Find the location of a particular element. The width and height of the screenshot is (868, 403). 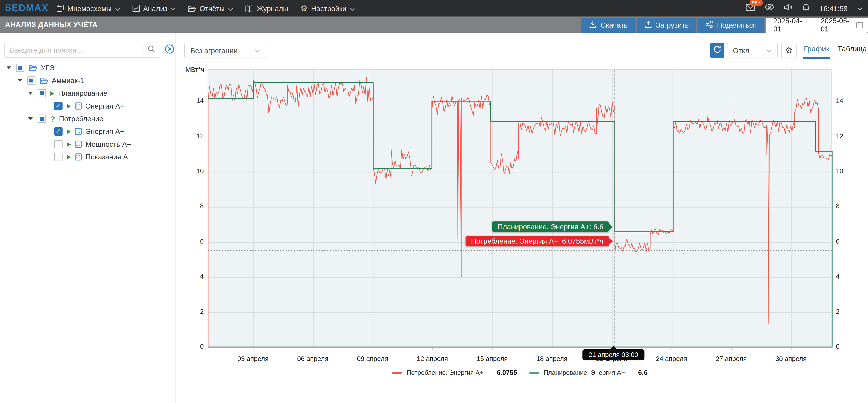

download-button: Скачать is located at coordinates (608, 25).